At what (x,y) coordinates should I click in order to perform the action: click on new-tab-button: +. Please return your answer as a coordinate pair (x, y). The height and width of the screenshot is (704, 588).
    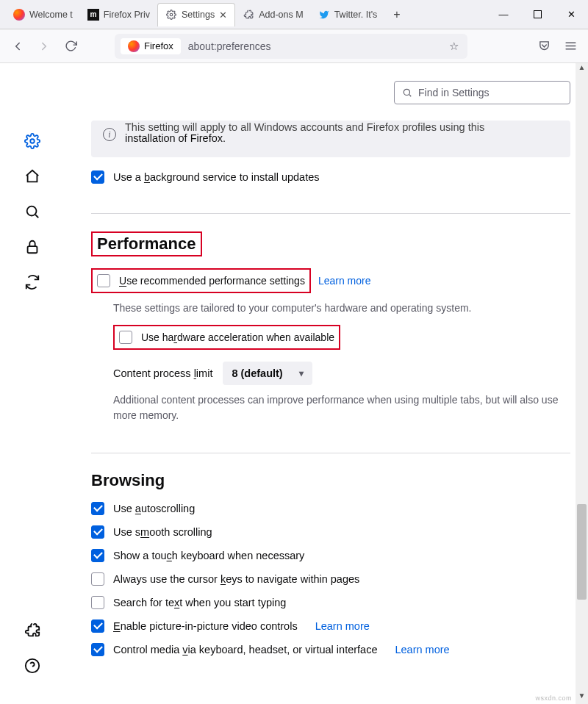
    Looking at the image, I should click on (397, 15).